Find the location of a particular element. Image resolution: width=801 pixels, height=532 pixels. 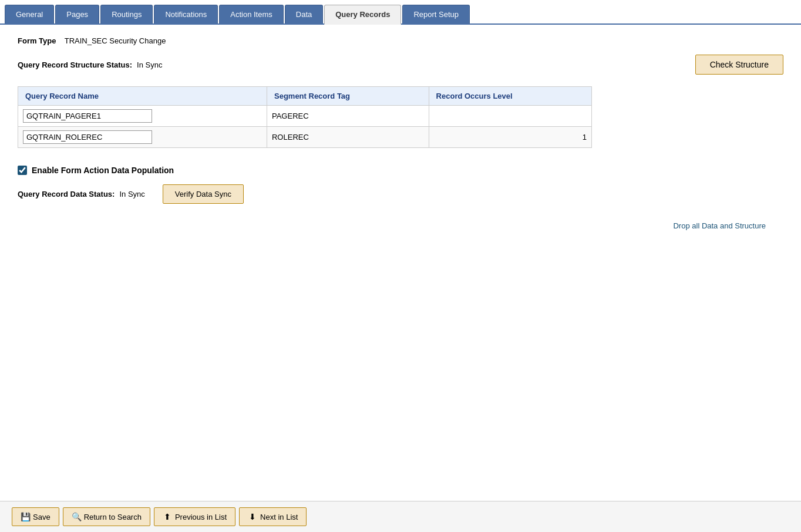

row2-name-input is located at coordinates (87, 137).